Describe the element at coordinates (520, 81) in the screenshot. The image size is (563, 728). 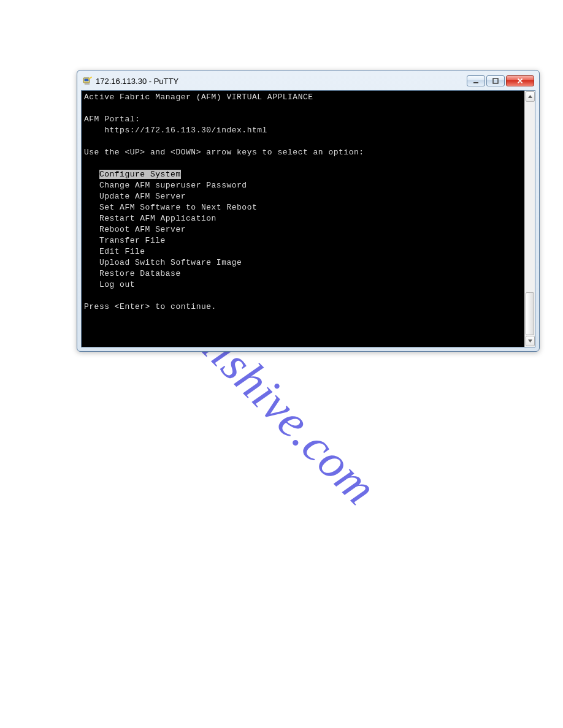
I see `close-button` at that location.